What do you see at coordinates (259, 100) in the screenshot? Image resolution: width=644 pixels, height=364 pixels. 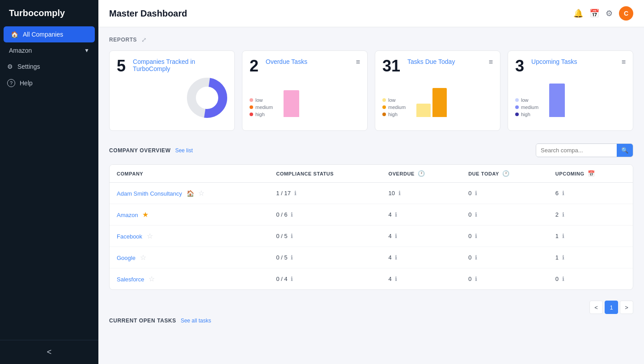 I see `low-label: low` at bounding box center [259, 100].